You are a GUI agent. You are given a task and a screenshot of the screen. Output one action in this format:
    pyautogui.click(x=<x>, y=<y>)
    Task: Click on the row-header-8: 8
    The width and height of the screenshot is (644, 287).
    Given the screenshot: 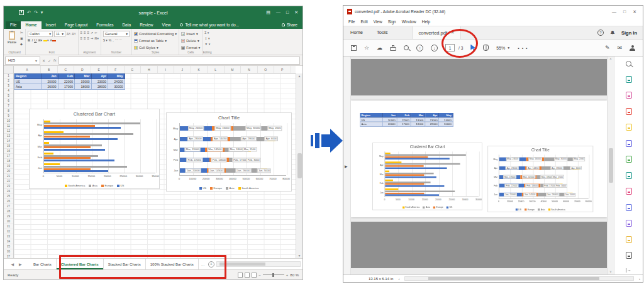 What is the action you would take?
    pyautogui.click(x=9, y=111)
    